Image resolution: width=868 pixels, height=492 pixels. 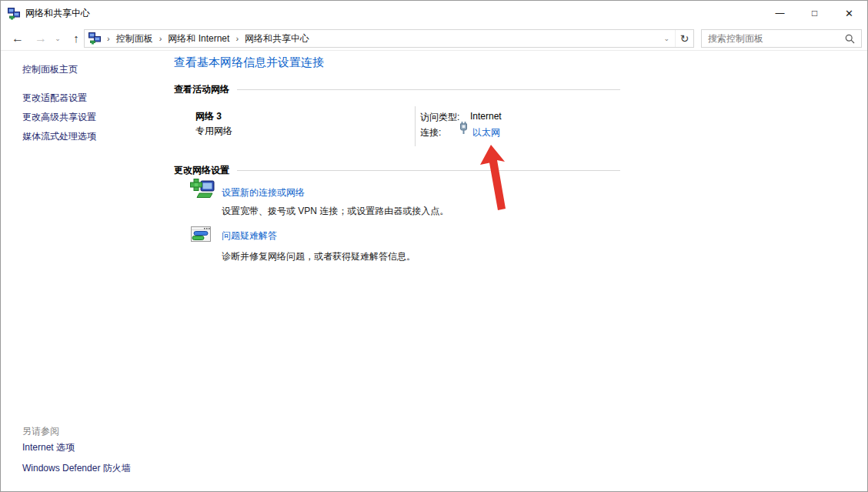 What do you see at coordinates (486, 116) in the screenshot?
I see `access-type-value: Internet` at bounding box center [486, 116].